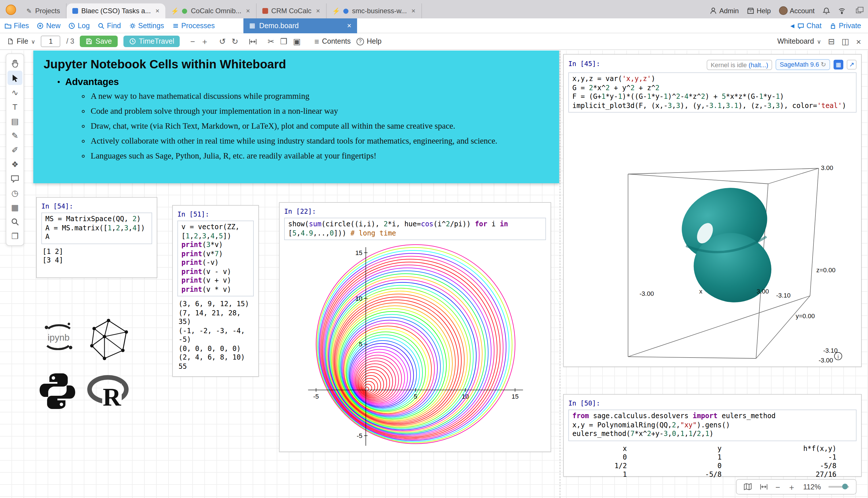  I want to click on gear-icon, so click(132, 26).